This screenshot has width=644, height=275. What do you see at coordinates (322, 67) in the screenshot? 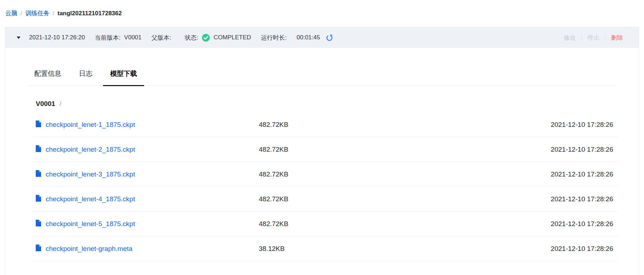
I see `tab-bar: 配置信息 日志 模型下载` at bounding box center [322, 67].